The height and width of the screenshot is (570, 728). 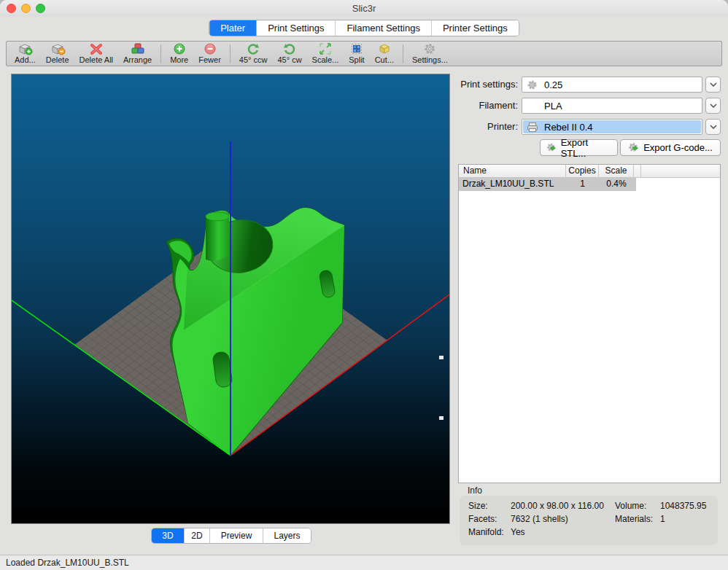 What do you see at coordinates (489, 519) in the screenshot?
I see `facets-label: Facets:` at bounding box center [489, 519].